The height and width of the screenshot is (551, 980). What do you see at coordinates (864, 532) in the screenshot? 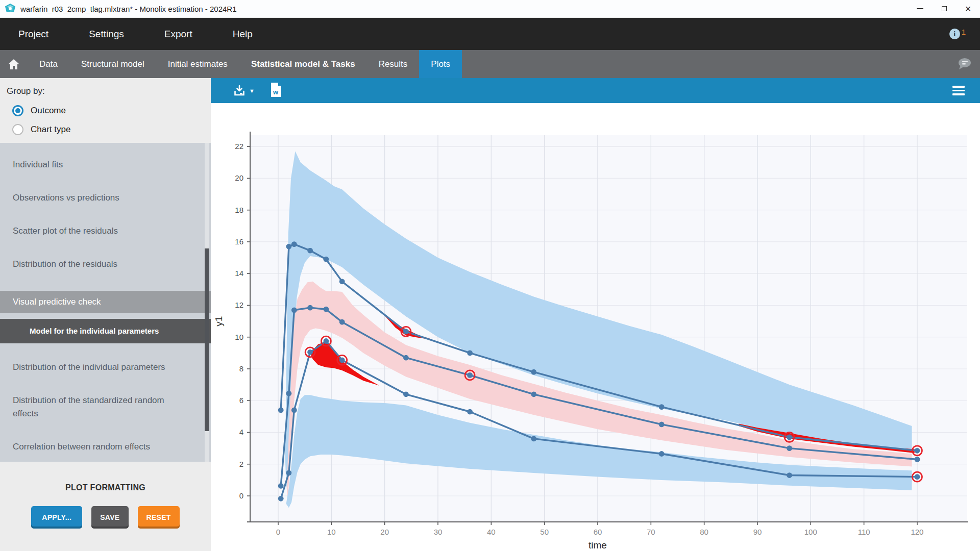
I see `svg-text: 110` at bounding box center [864, 532].